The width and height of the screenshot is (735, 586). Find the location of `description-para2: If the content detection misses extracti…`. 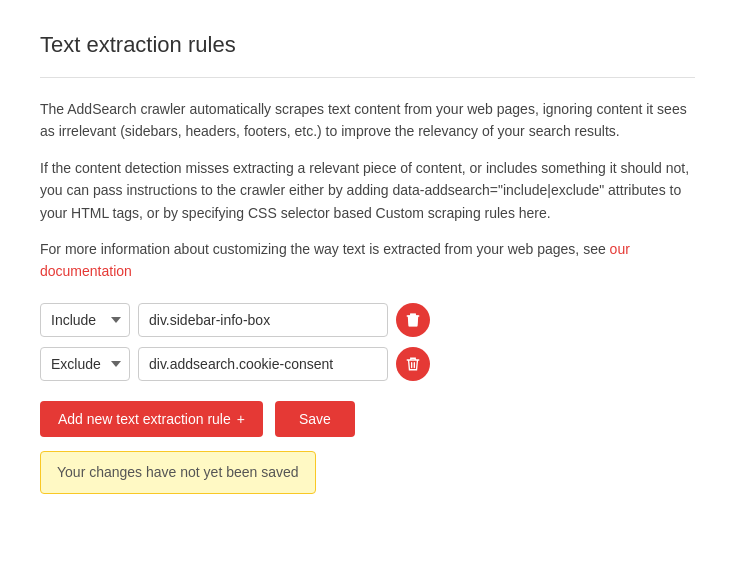

description-para2: If the content detection misses extracti… is located at coordinates (368, 190).